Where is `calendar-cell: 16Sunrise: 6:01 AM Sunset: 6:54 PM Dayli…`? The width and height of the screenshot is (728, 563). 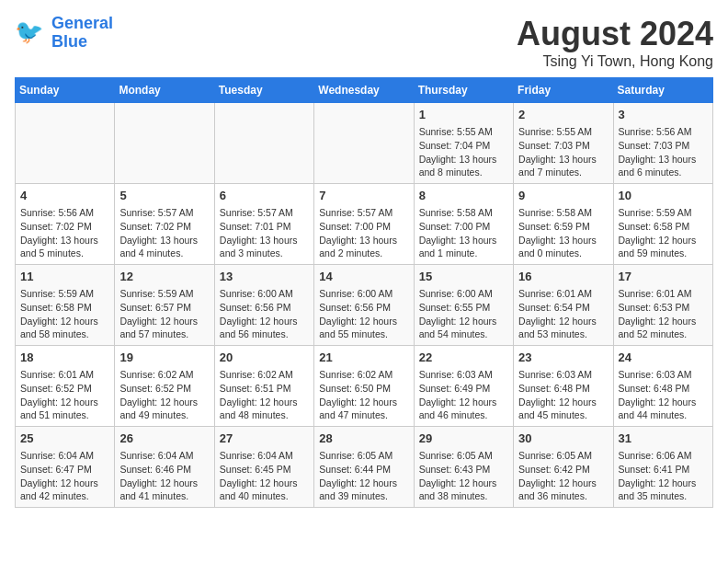 calendar-cell: 16Sunrise: 6:01 AM Sunset: 6:54 PM Dayli… is located at coordinates (563, 305).